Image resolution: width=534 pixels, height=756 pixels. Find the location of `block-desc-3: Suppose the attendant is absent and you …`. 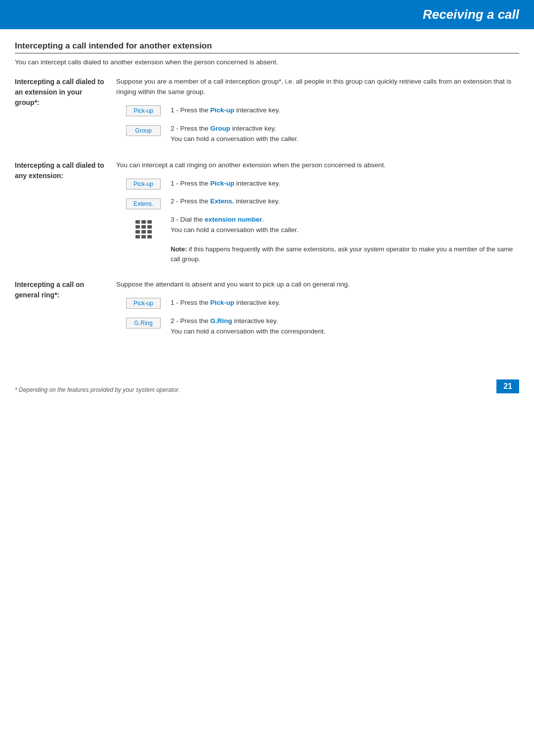

block-desc-3: Suppose the attendant is absent and you … is located at coordinates (317, 285).